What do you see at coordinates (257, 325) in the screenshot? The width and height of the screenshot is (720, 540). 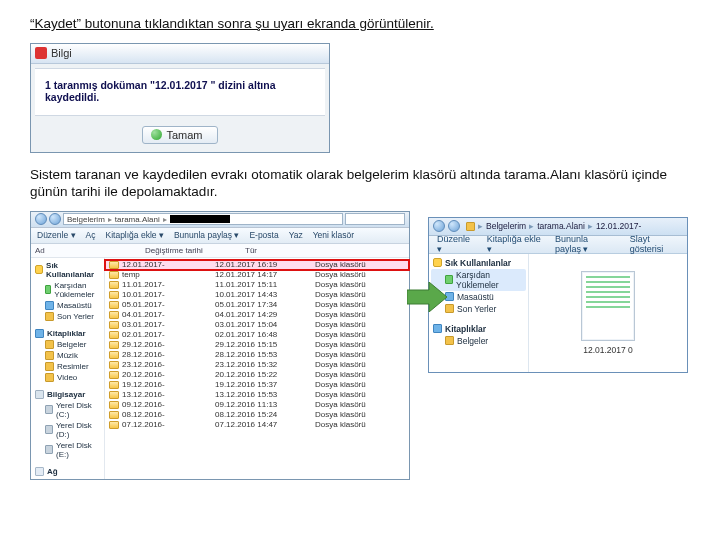 I see `table-row: 03.01.2017-03.01.2017 15:04Dosya klasörü` at bounding box center [257, 325].